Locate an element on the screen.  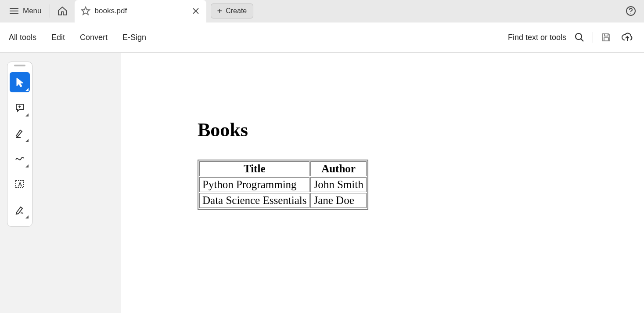
books-table: Title Author Python Programming John Smi… is located at coordinates (283, 185).